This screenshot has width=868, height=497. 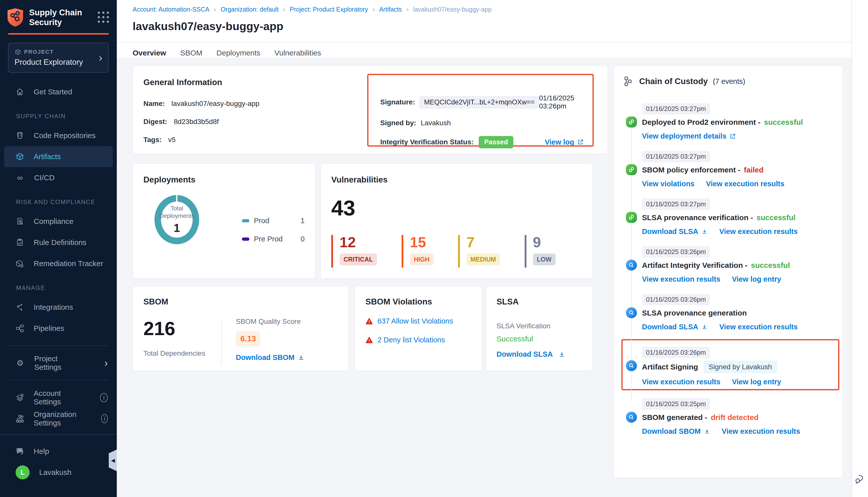 I want to click on account-layers-icon, so click(x=20, y=397).